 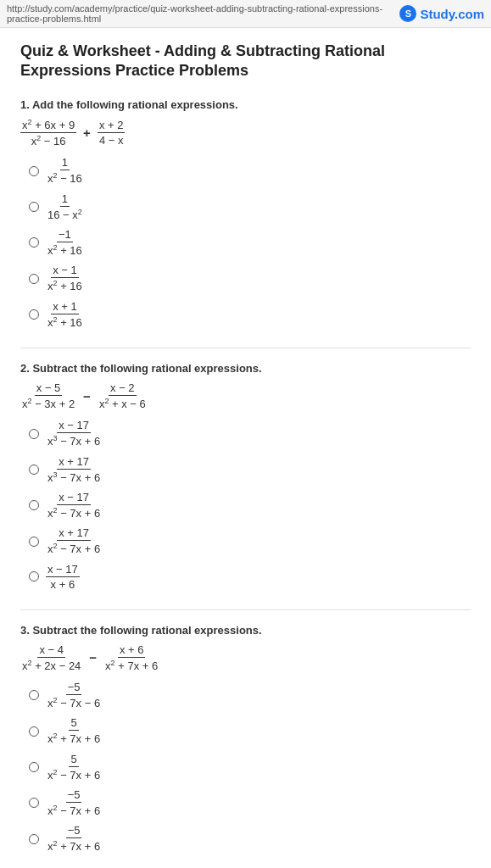 What do you see at coordinates (34, 803) in the screenshot?
I see `q3-radio-d` at bounding box center [34, 803].